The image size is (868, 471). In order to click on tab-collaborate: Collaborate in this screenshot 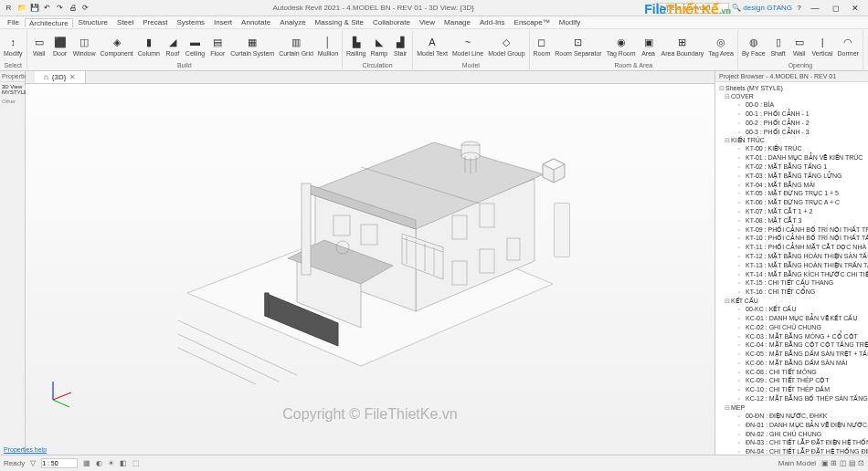, I will do `click(391, 22)`.